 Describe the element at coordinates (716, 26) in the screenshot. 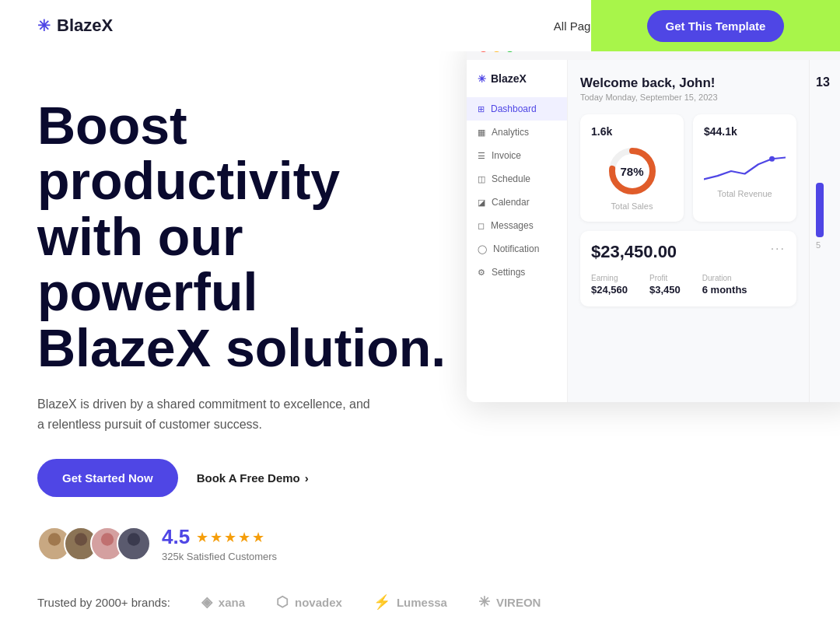

I see `get-template-button: Get This Template` at that location.